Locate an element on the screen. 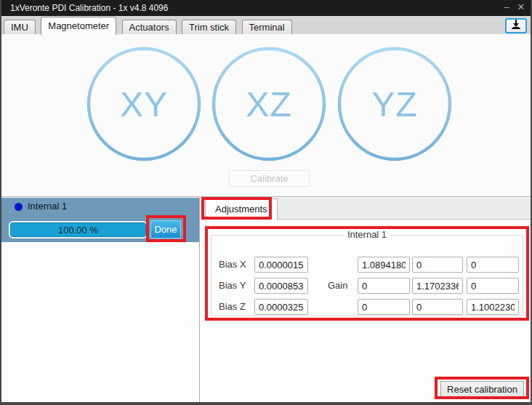 Image resolution: width=532 pixels, height=405 pixels. gain-00-input is located at coordinates (384, 265).